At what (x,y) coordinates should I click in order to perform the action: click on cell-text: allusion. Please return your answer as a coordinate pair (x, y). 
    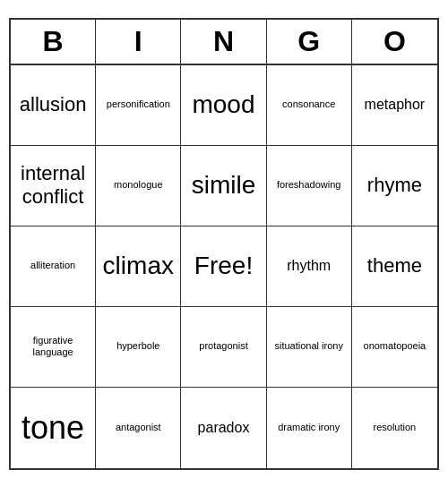
    Looking at the image, I should click on (54, 105).